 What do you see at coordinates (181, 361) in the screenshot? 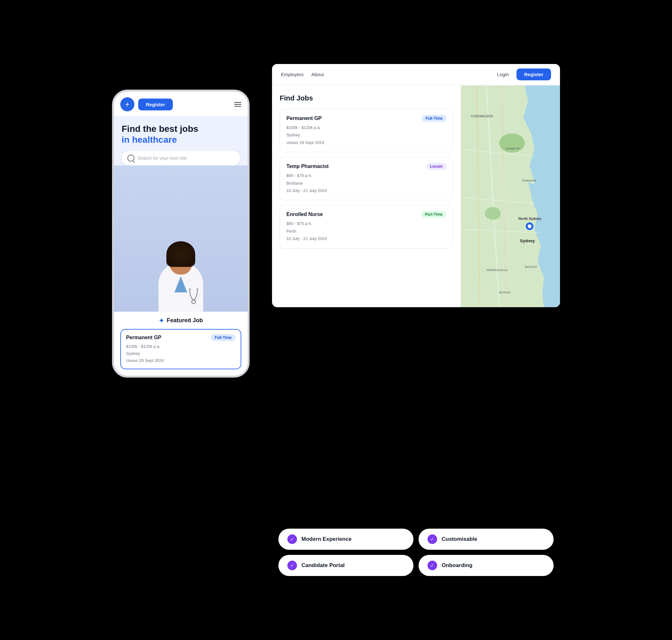
I see `featured-job-closes: closes 29 Sept 2024` at bounding box center [181, 361].